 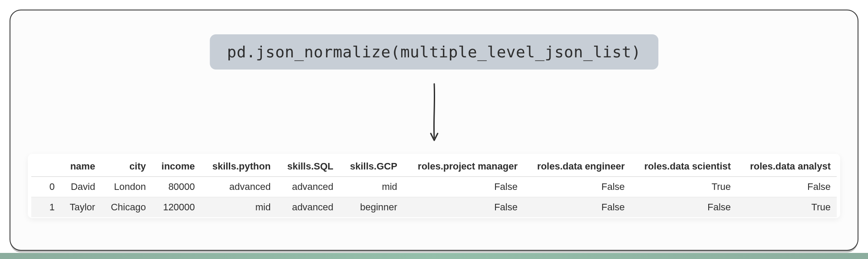 I want to click on col-header: skills.SQL, so click(x=308, y=167).